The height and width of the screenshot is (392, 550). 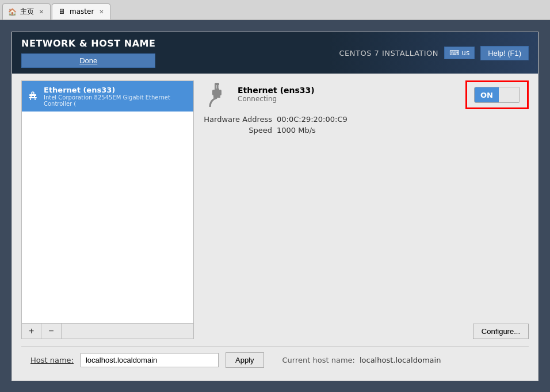 I want to click on hw-address-value: 00:0C:29:20:00:C9, so click(x=312, y=120).